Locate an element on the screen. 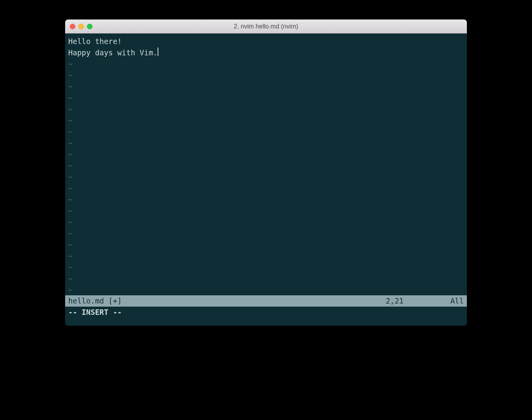  bottom-padding is located at coordinates (266, 322).